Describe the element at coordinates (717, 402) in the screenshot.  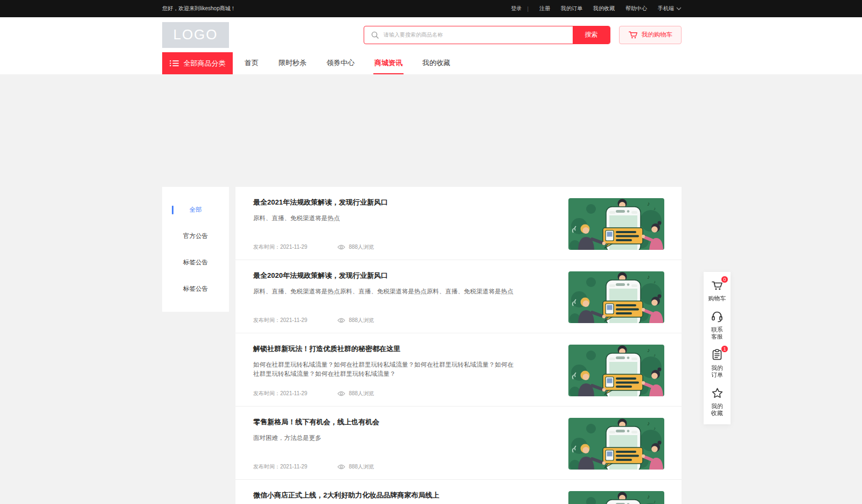
I see `float-favorites-button: 我的收藏` at that location.